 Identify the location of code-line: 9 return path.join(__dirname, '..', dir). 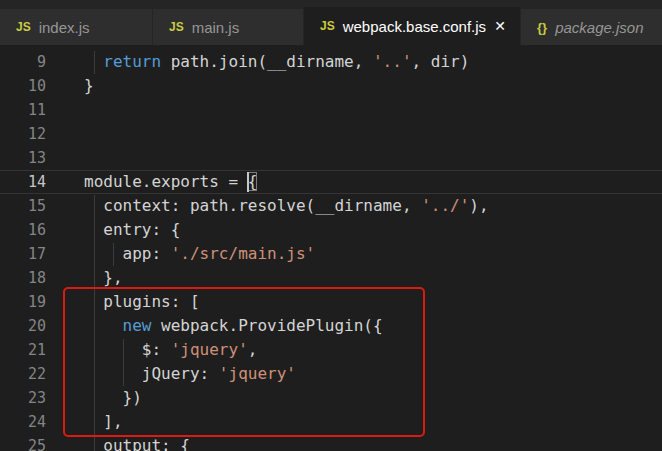
(331, 62).